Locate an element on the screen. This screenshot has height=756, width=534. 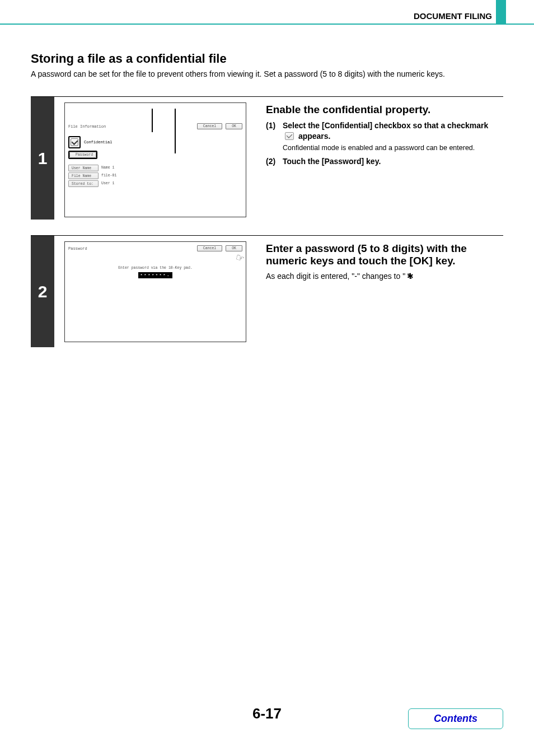
ok-button: OK is located at coordinates (234, 127).